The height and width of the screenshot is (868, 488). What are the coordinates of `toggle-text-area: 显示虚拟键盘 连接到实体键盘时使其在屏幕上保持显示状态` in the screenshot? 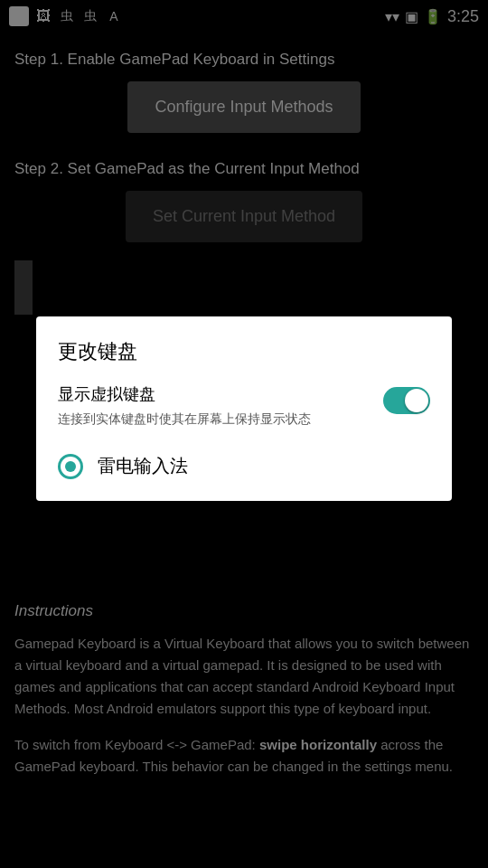 It's located at (221, 406).